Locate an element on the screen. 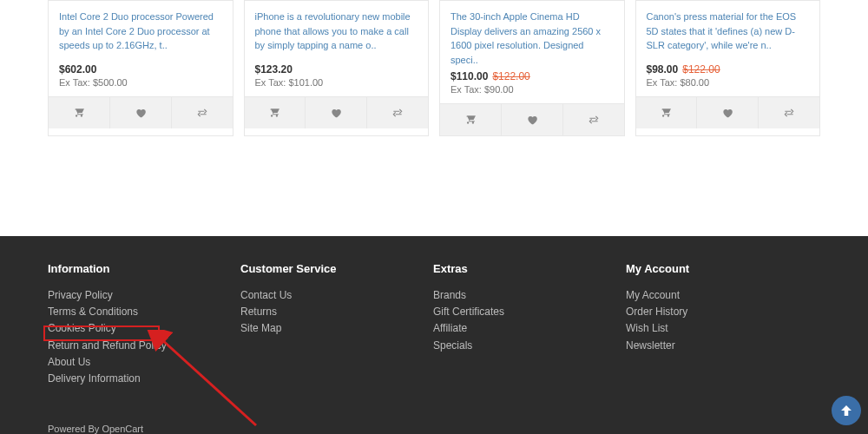 Image resolution: width=868 pixels, height=434 pixels. footer-link-brands: Brands is located at coordinates (529, 295).